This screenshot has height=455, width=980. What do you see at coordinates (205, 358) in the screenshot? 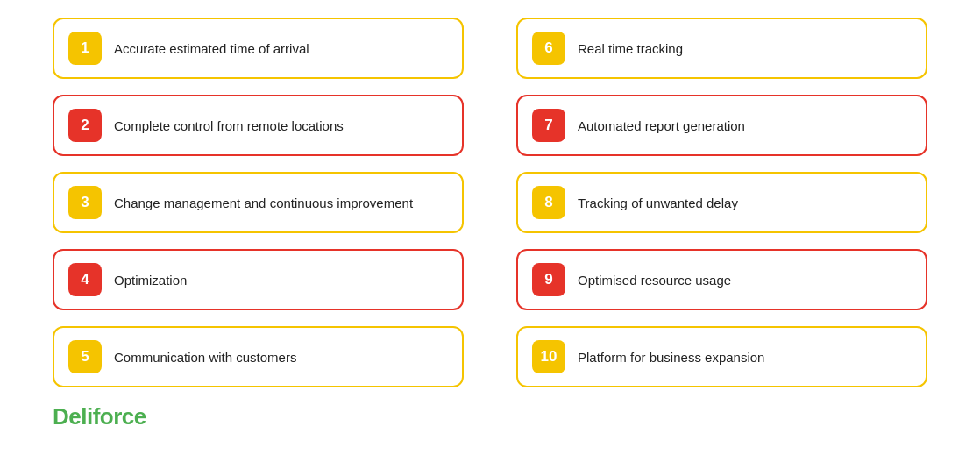
I see `card-label-5: Communication with customers` at bounding box center [205, 358].